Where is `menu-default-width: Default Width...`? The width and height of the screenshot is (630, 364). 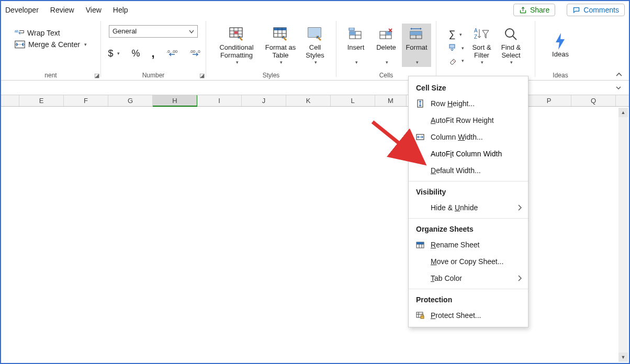
menu-default-width: Default Width... is located at coordinates (468, 170).